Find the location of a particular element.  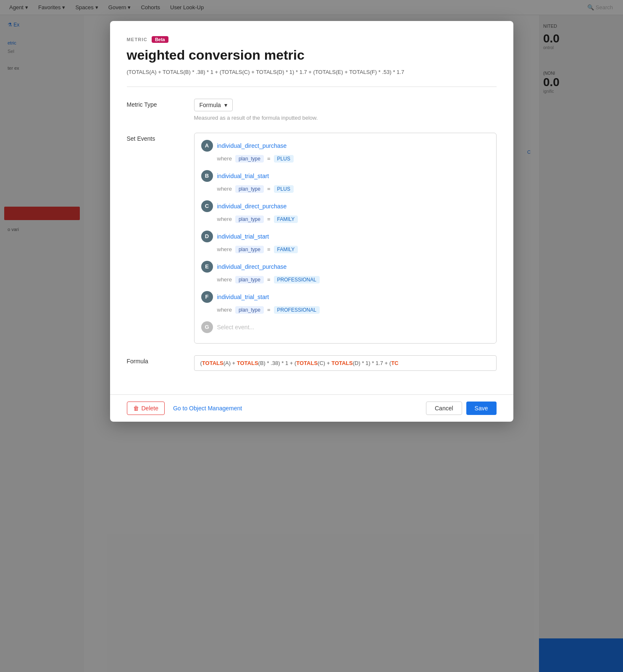

event-where-d: where plan_type = FAMILY is located at coordinates (353, 249).